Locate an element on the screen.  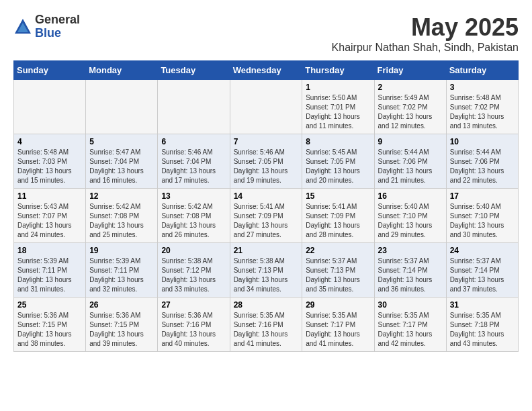
day-number: 31 is located at coordinates (482, 305).